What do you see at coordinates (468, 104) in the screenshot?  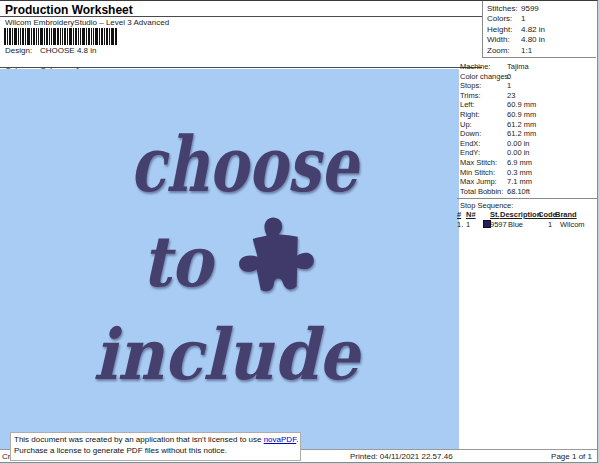 I see `machine-label: Left:` at bounding box center [468, 104].